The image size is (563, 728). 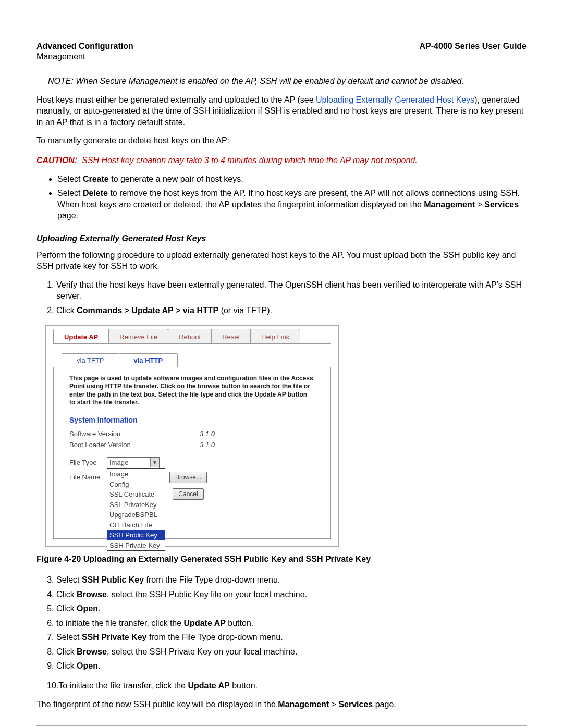 I want to click on dropdown-option: CLI Batch File, so click(x=136, y=525).